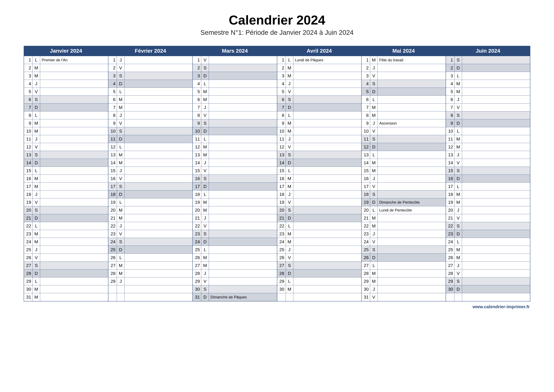 Image resolution: width=554 pixels, height=392 pixels. I want to click on day-row: 6J, so click(488, 99).